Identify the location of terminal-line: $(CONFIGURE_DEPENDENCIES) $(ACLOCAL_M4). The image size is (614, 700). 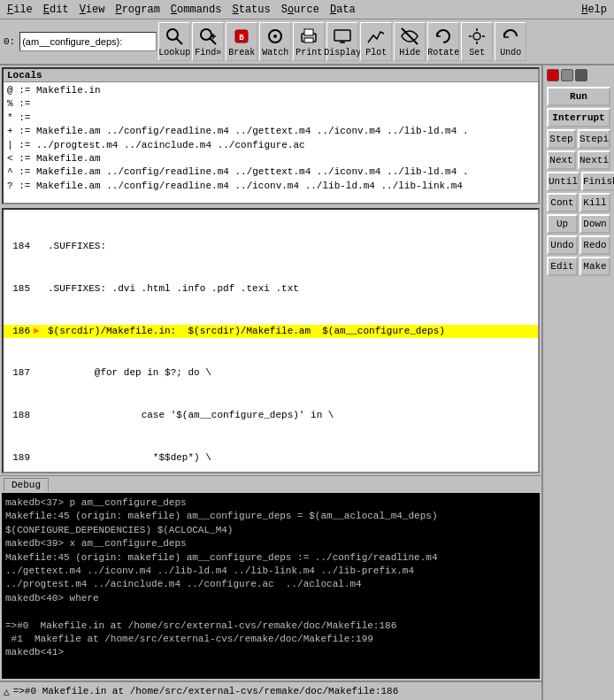
(271, 531).